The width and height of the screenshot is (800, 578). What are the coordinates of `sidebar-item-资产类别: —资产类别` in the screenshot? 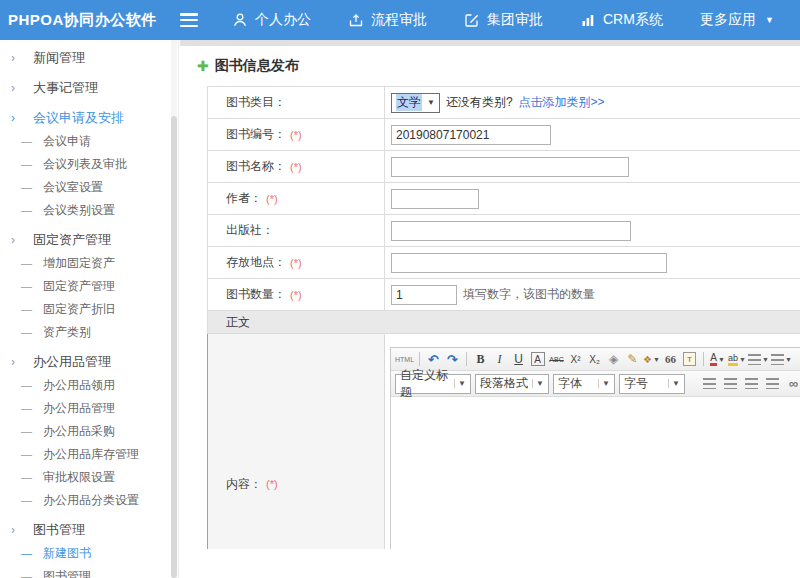 It's located at (89, 332).